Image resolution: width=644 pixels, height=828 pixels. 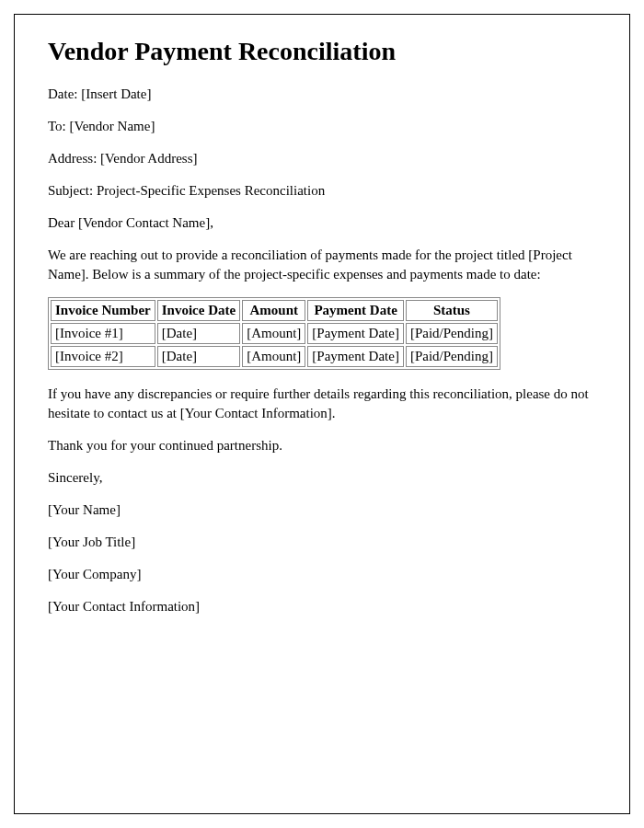 I want to click on signature-job-title: [Your Job Title], so click(x=322, y=543).